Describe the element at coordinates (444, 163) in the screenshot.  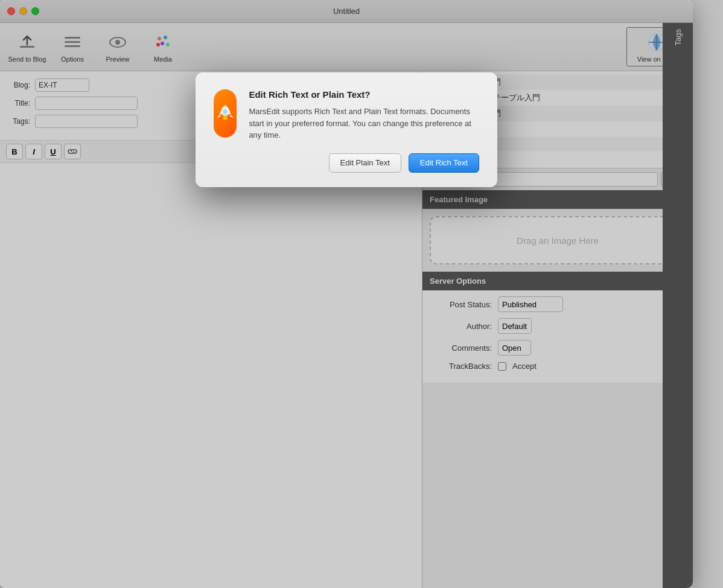
I see `edit-rich-text-button: Edit Rich Text` at that location.